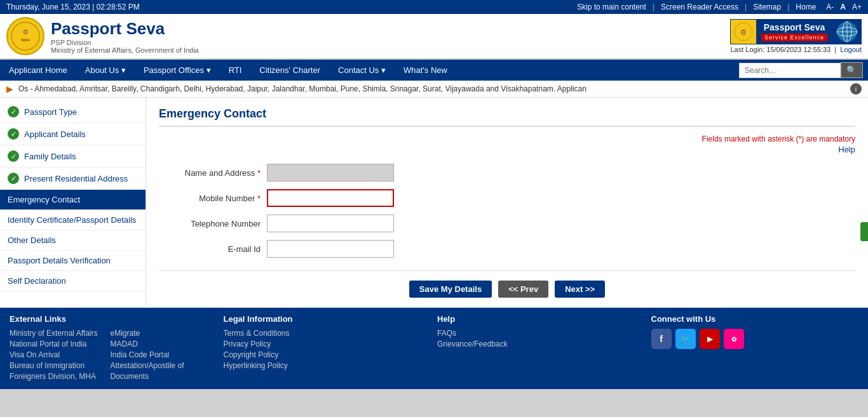 This screenshot has width=868, height=417. What do you see at coordinates (434, 7) in the screenshot?
I see `top-bar: Thursday, June 15, 2023 | 02:28:52 PM Sk…` at bounding box center [434, 7].